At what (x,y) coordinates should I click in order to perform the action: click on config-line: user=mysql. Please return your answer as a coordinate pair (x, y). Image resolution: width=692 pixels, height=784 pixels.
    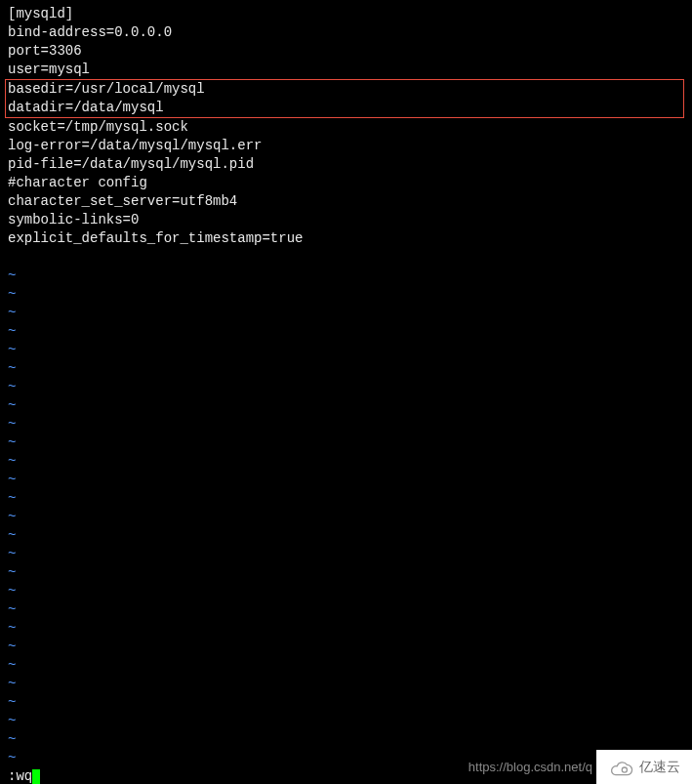
    Looking at the image, I should click on (346, 70).